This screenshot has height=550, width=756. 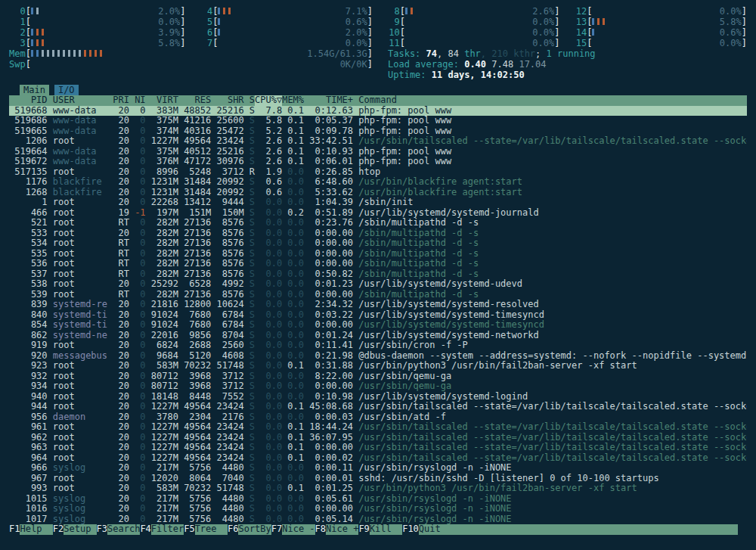 I want to click on process-row: 919root200682426882560S0.00.00:11.41/usr…, so click(x=378, y=346).